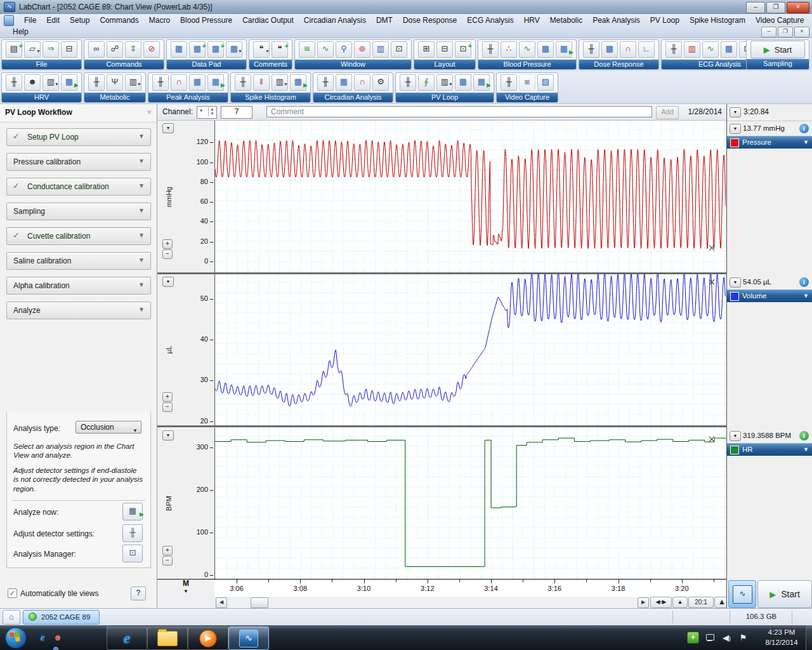  I want to click on peak-curve-icon: ∩, so click(179, 83).